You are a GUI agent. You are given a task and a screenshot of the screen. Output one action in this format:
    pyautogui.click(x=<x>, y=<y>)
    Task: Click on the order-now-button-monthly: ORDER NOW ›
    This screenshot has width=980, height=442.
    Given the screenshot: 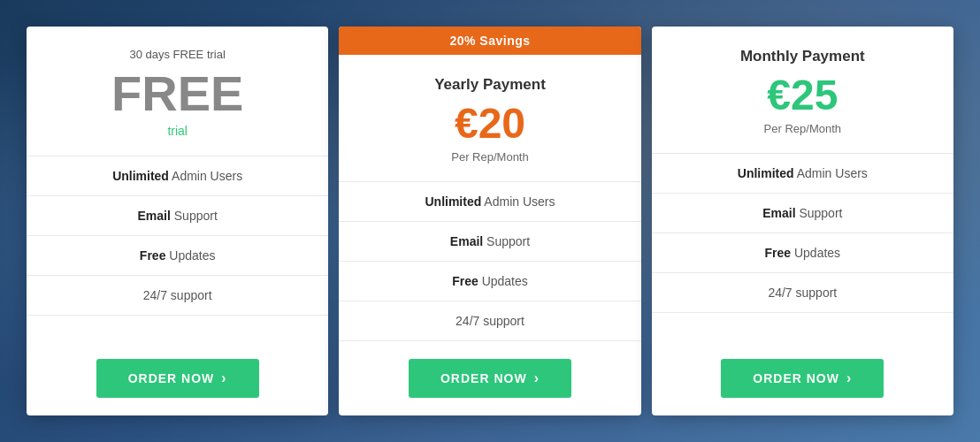 What is the action you would take?
    pyautogui.click(x=802, y=378)
    